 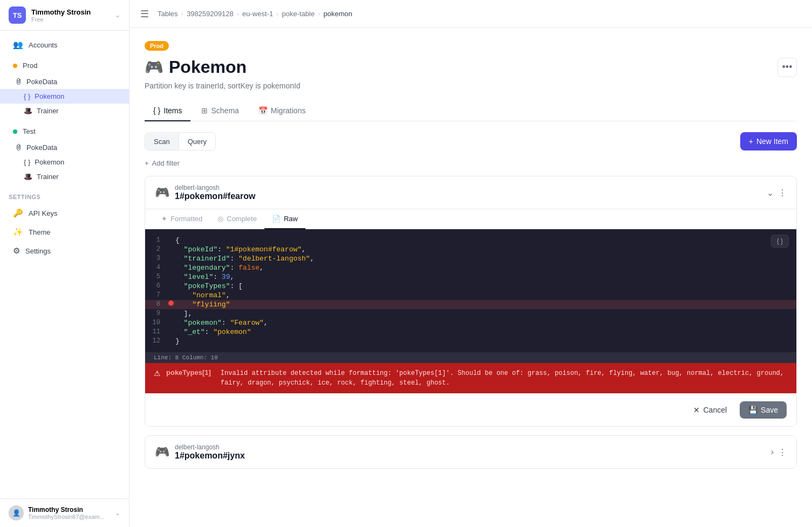 What do you see at coordinates (782, 193) in the screenshot?
I see `item-1-menu-button: ⋮` at bounding box center [782, 193].